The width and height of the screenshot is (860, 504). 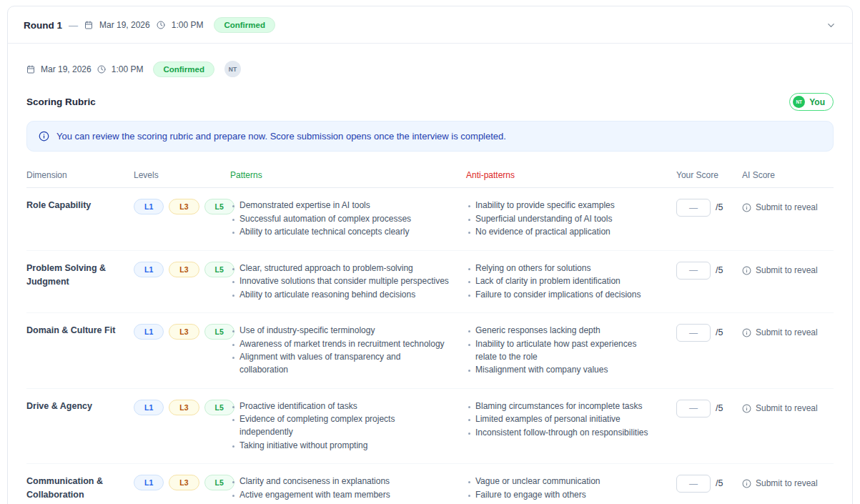 I want to click on anti-patterns-item: Blaming circumstances for incomplete tas…, so click(x=563, y=406).